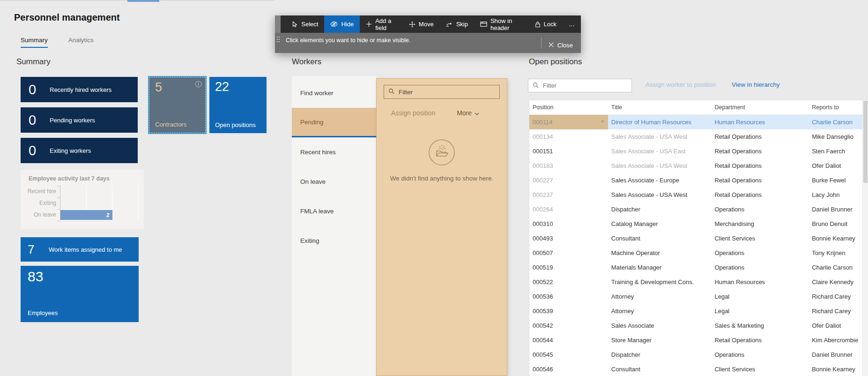 The width and height of the screenshot is (868, 376). Describe the element at coordinates (696, 224) in the screenshot. I see `table-row: 000310Catalog ManagerMerchandisingBruno …` at that location.